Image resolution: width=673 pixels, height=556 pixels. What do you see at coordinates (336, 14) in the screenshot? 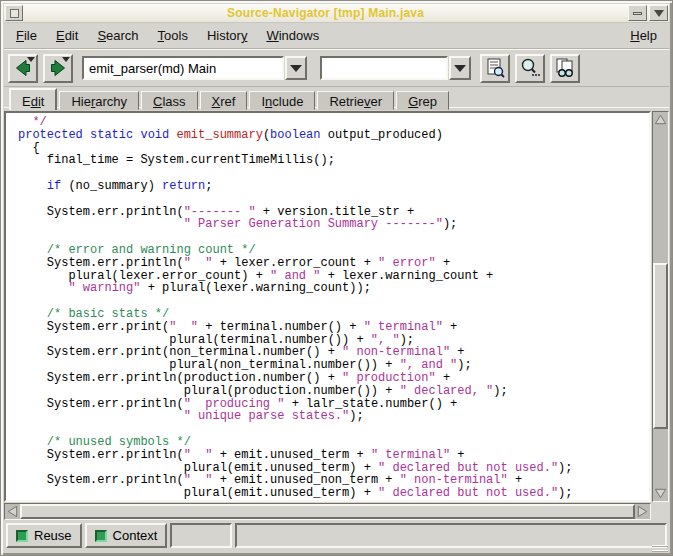
I see `title-bar: Source-Navigator [tmp] Main.java` at bounding box center [336, 14].